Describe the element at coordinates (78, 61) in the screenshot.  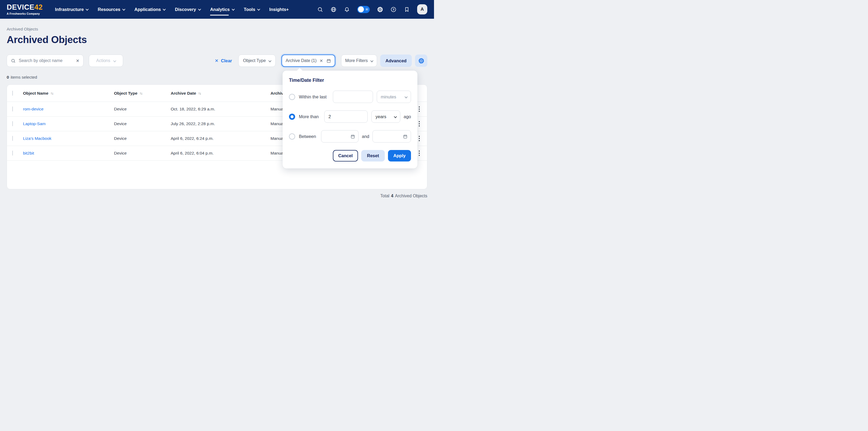
I see `clear-search-icon: ✕` at that location.